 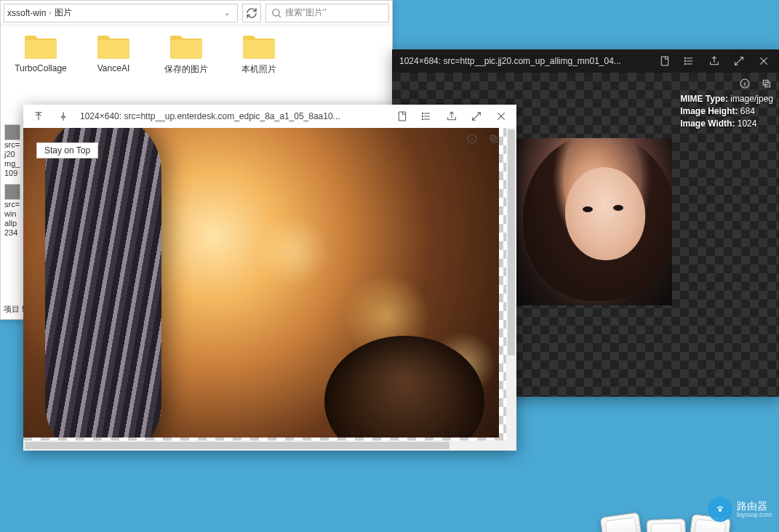 I want to click on breadcrumb: xssoft-win › 图片, so click(x=113, y=13).